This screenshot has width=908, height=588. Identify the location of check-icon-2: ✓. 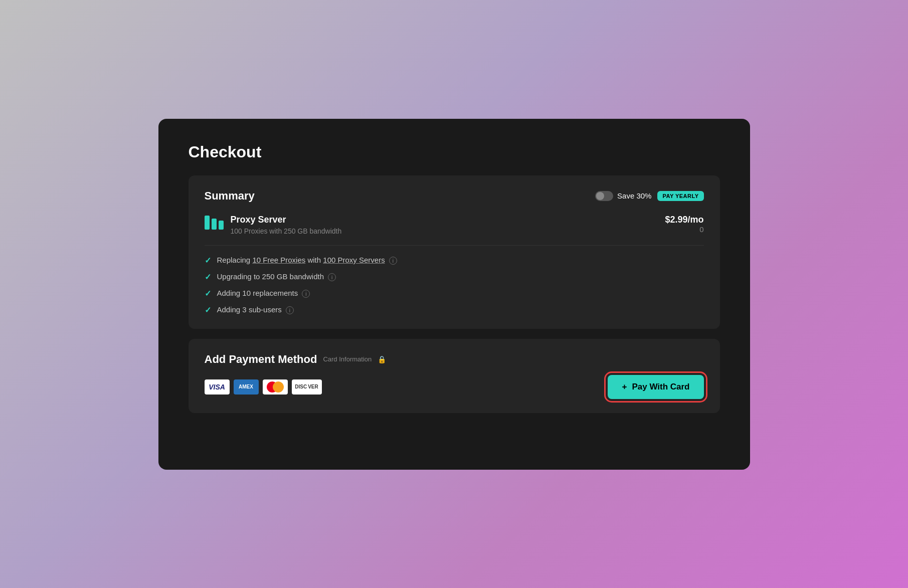
(208, 277).